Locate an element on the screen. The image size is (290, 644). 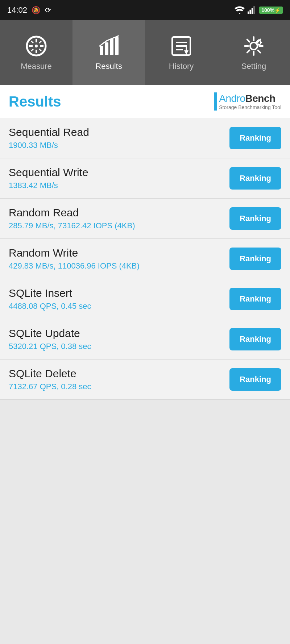
result-name-rand-write: Random Write is located at coordinates (119, 253).